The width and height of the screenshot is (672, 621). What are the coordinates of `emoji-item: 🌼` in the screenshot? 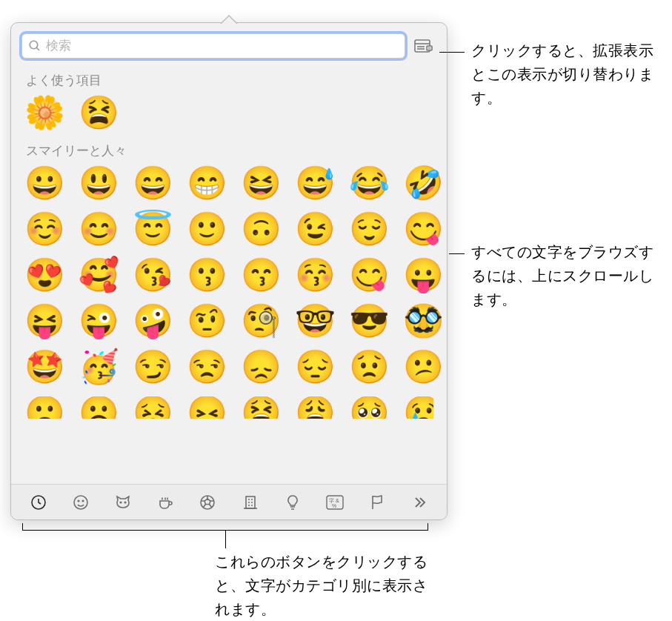 It's located at (44, 113).